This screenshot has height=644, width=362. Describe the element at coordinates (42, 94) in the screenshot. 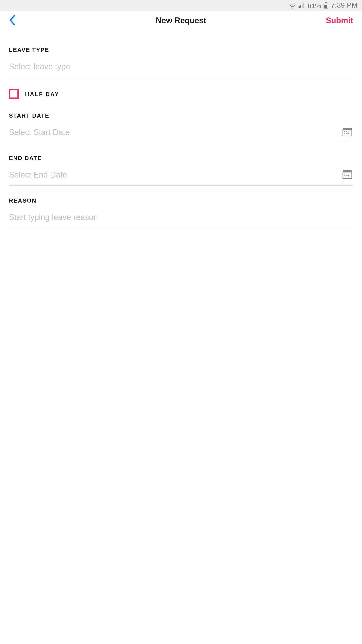

I see `half-day-label: HALF DAY` at that location.